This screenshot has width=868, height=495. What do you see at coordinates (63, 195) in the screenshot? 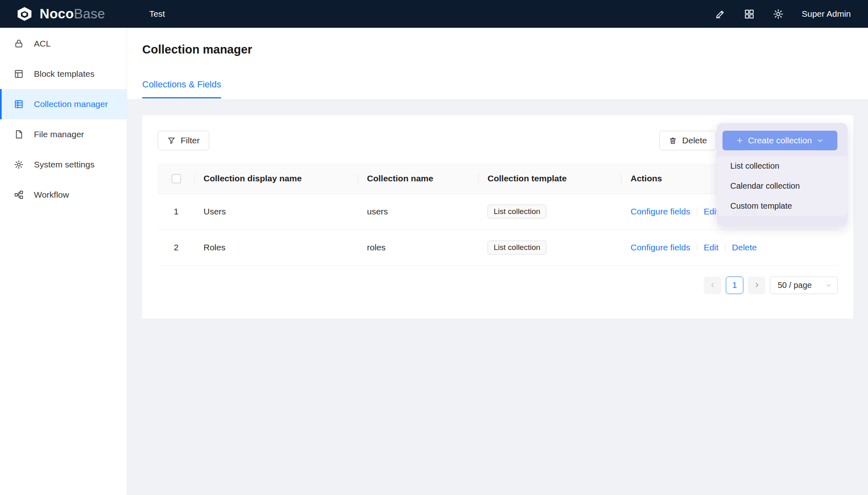
I see `sidebar-item-workflow: Workflow` at bounding box center [63, 195].